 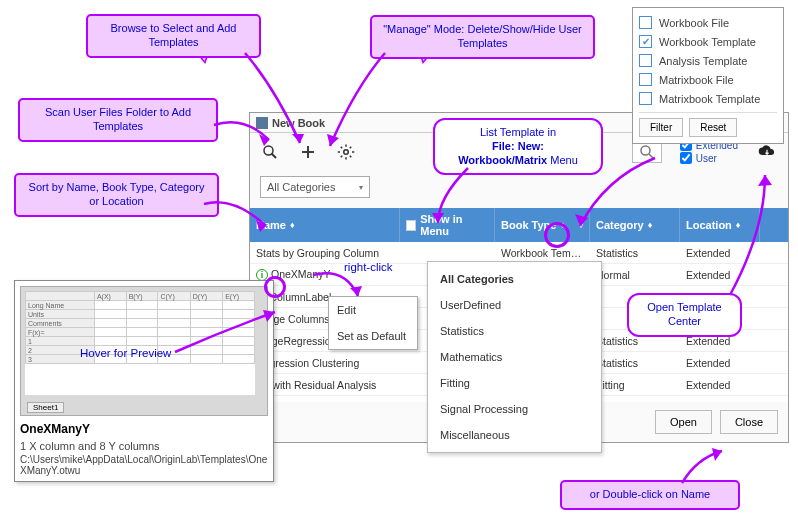 What do you see at coordinates (118, 120) in the screenshot?
I see `callout-scan: Scan User Files Folder to Add Templates` at bounding box center [118, 120].